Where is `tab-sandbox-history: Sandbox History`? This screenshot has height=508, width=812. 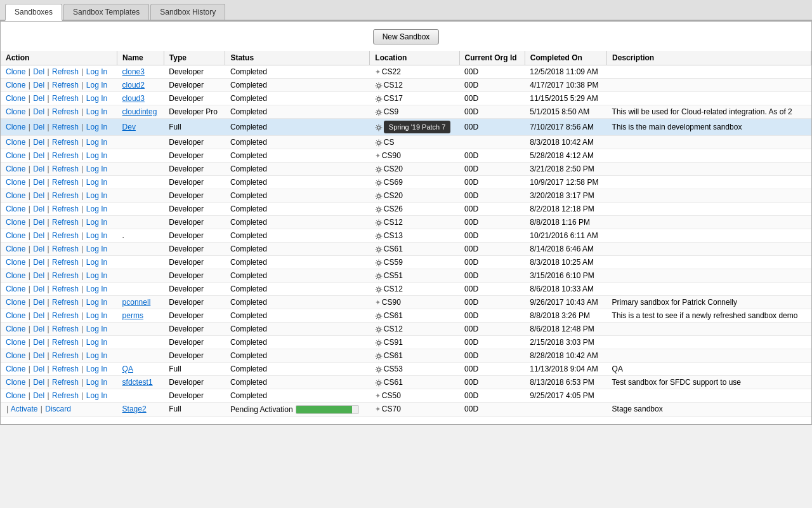
tab-sandbox-history: Sandbox History is located at coordinates (188, 11).